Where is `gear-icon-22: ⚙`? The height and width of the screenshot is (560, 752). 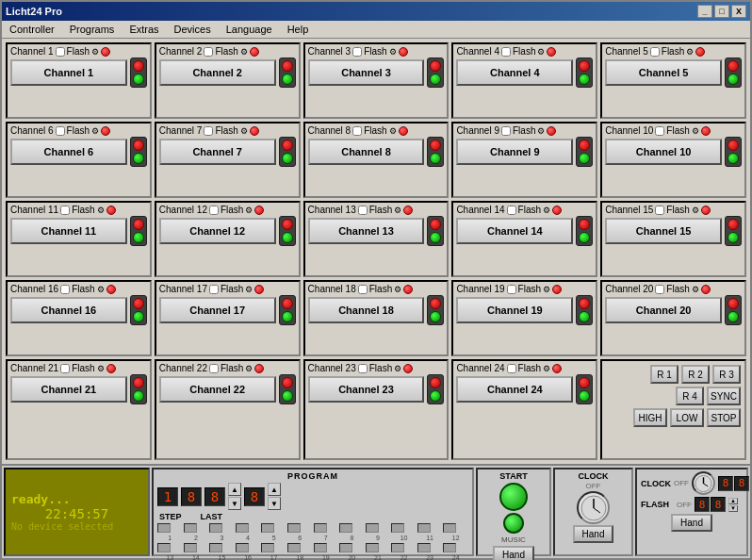
gear-icon-22: ⚙ is located at coordinates (249, 369).